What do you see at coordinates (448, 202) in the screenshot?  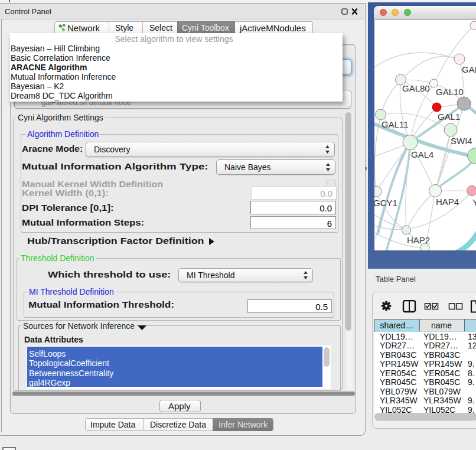 I see `svg-text: HAP4` at bounding box center [448, 202].